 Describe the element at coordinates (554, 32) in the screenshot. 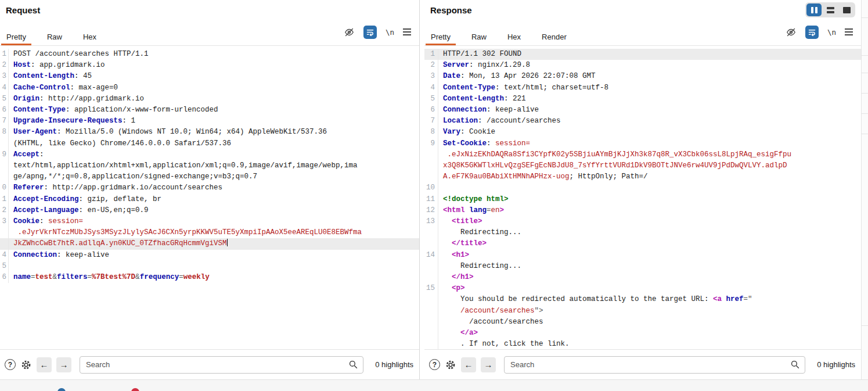

I see `tab-render: Render` at that location.